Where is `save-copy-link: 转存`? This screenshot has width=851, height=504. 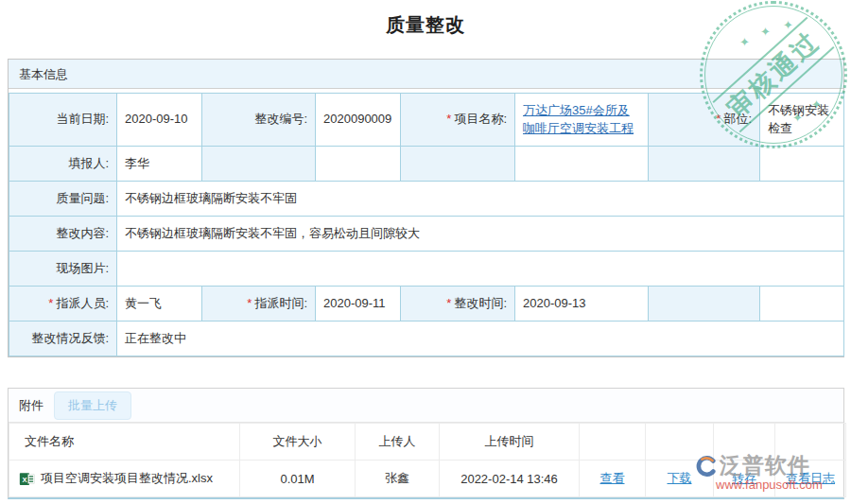
save-copy-link: 转存 is located at coordinates (744, 478).